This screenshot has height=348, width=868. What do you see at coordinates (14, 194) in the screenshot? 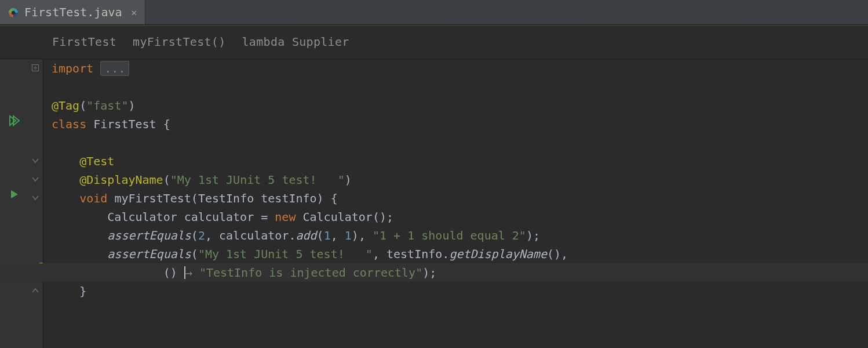
I see `run-method-icon` at bounding box center [14, 194].